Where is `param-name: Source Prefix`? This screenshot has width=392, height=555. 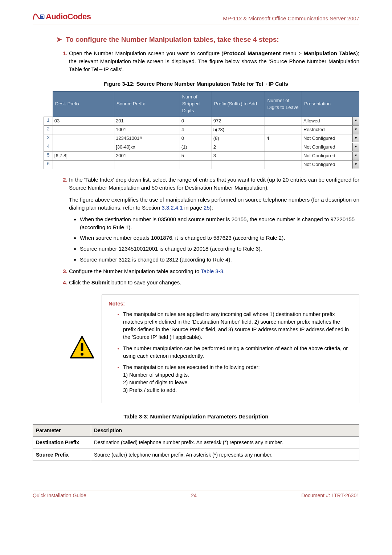
param-name: Source Prefix is located at coordinates (62, 455).